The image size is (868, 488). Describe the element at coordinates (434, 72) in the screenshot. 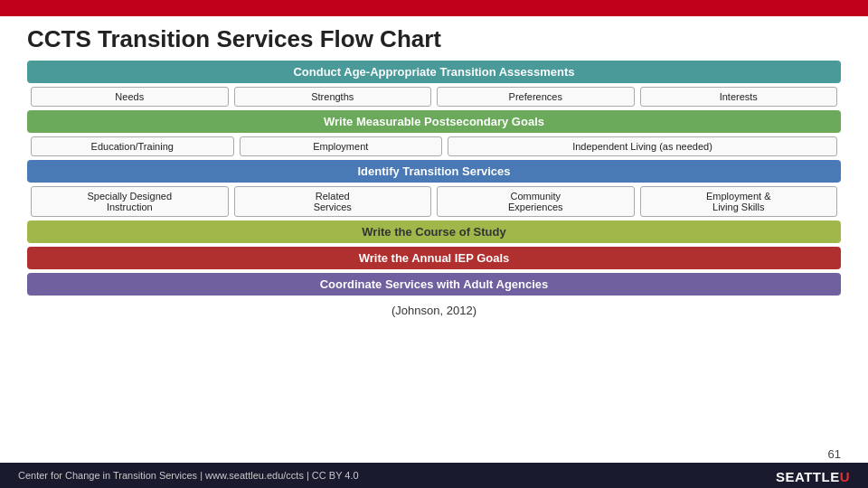

I see `row1-header: Conduct Age-Appropriate Transition Asses…` at that location.